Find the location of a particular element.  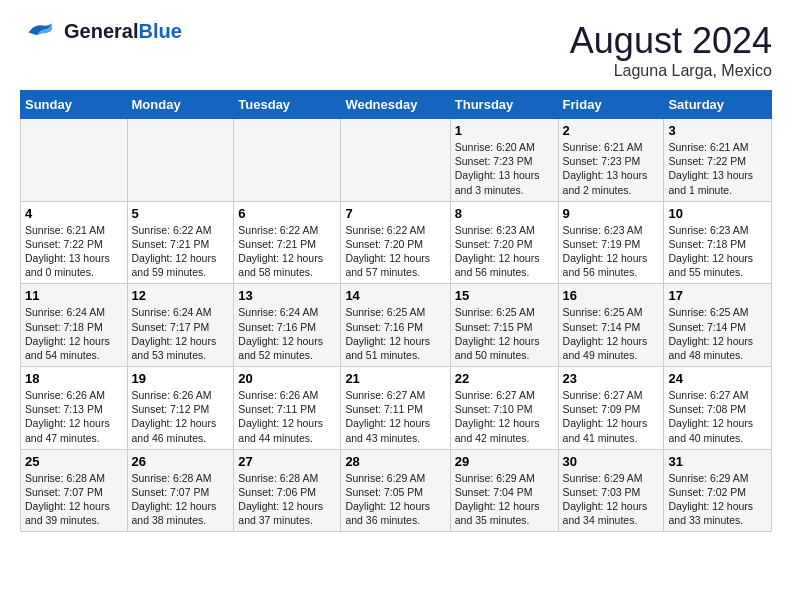

cell-week4-day2: 20Sunrise: 6:26 AM Sunset: 7:11 PM Dayli… is located at coordinates (288, 408).